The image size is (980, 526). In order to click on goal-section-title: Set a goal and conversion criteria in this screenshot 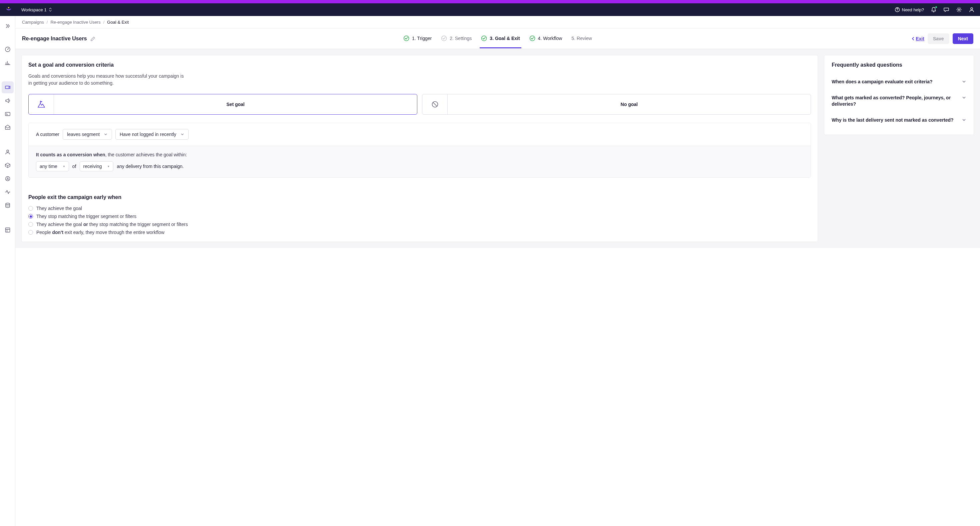, I will do `click(420, 65)`.